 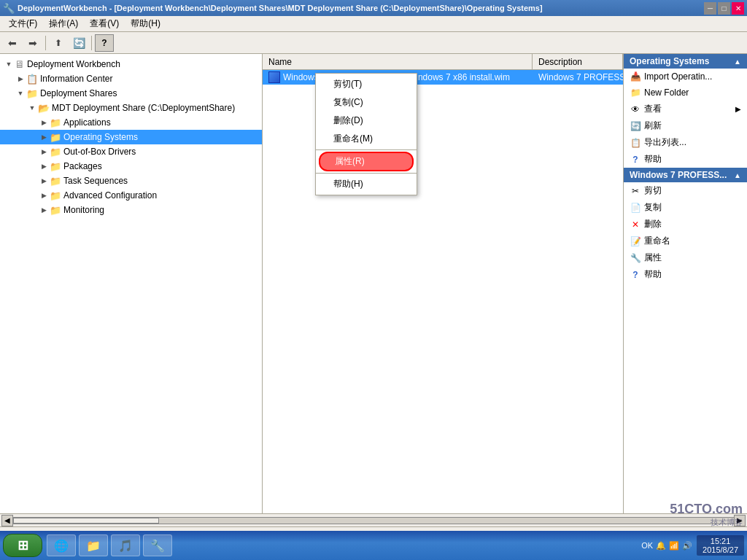 I want to click on tree-item-packages: ▶ 📁 Packages, so click(x=131, y=166).